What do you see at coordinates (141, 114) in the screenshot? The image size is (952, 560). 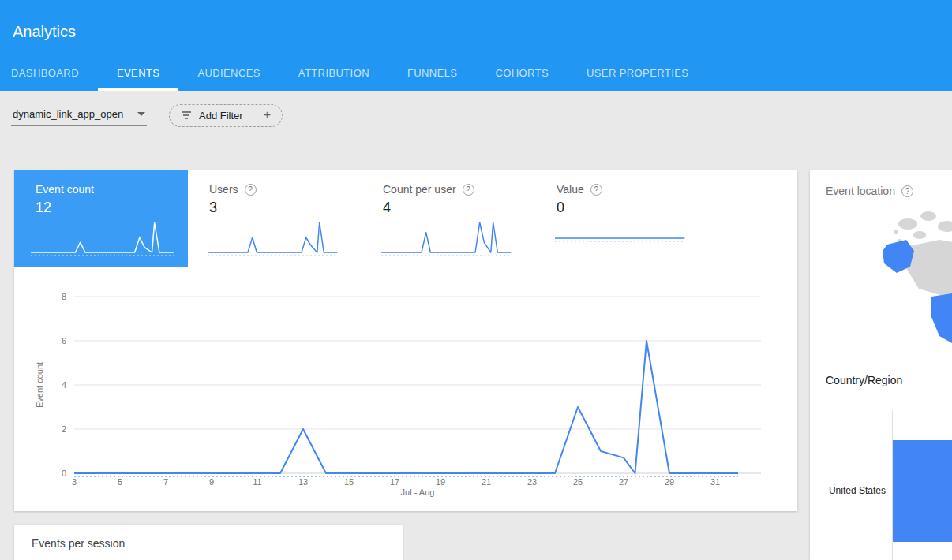 I see `chevron-down-icon` at bounding box center [141, 114].